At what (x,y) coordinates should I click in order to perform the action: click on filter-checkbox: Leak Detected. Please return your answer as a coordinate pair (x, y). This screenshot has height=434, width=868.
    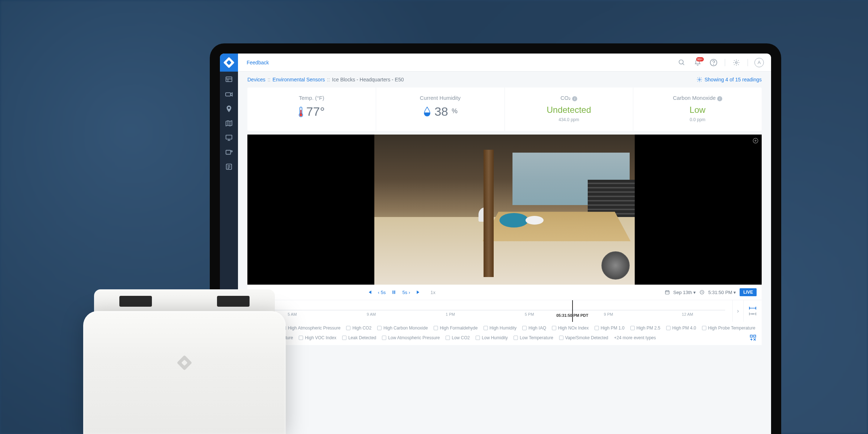
    Looking at the image, I should click on (359, 338).